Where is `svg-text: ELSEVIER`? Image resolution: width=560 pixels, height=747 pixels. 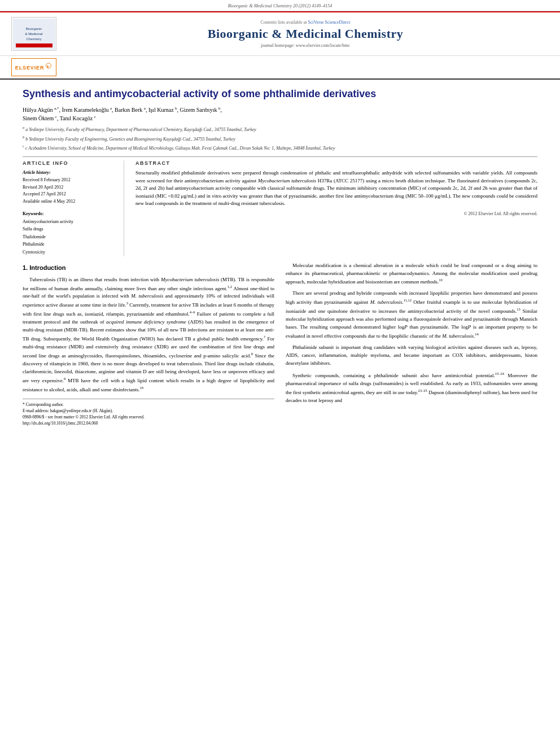 svg-text: ELSEVIER is located at coordinates (30, 68).